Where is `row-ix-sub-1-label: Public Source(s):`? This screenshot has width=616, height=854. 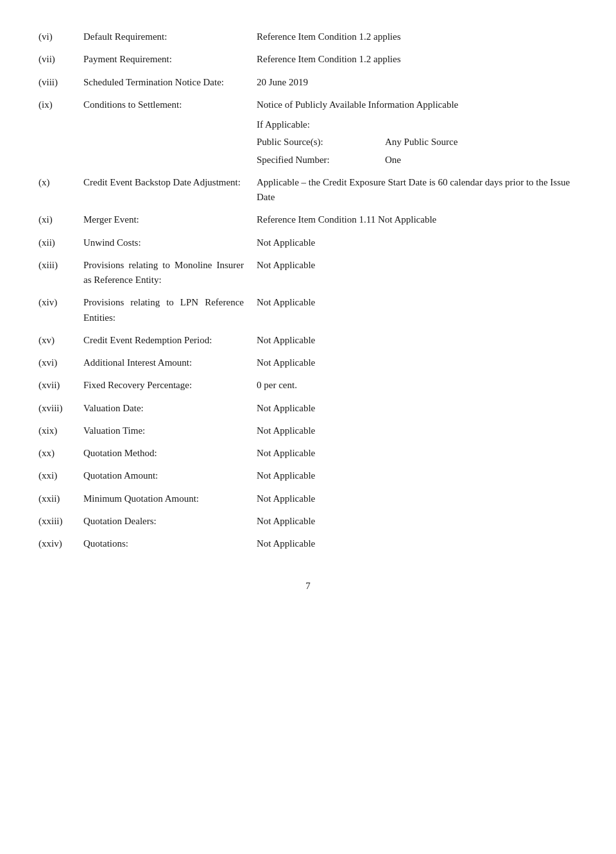
row-ix-sub-1-label: Public Source(s): is located at coordinates (321, 142).